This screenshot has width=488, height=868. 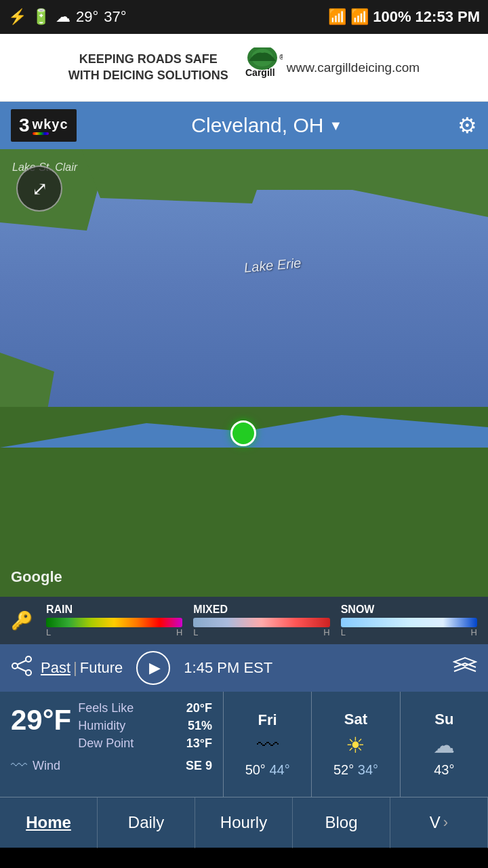 What do you see at coordinates (37, 577) in the screenshot?
I see `google-attribution: Google` at bounding box center [37, 577].